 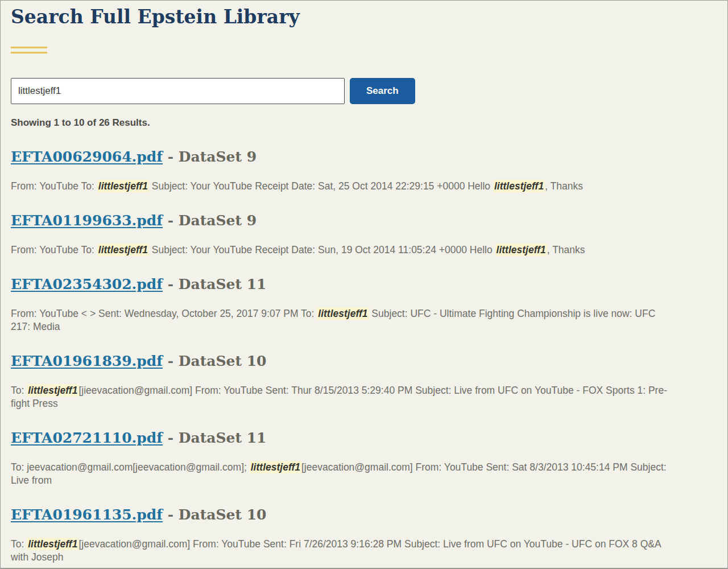 What do you see at coordinates (86, 157) in the screenshot?
I see `result-file-link: EFTA00629064.pdf` at bounding box center [86, 157].